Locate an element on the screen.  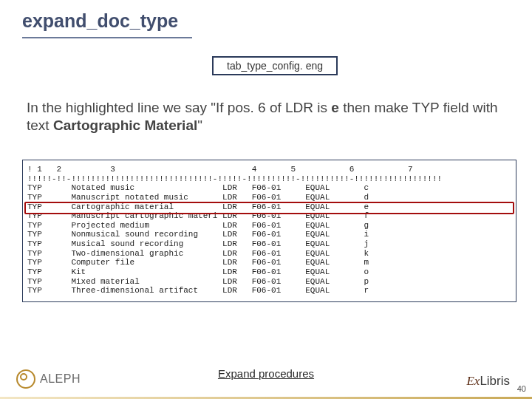
description-text: In the highlighted line we say "If pos. … is located at coordinates (263, 117).